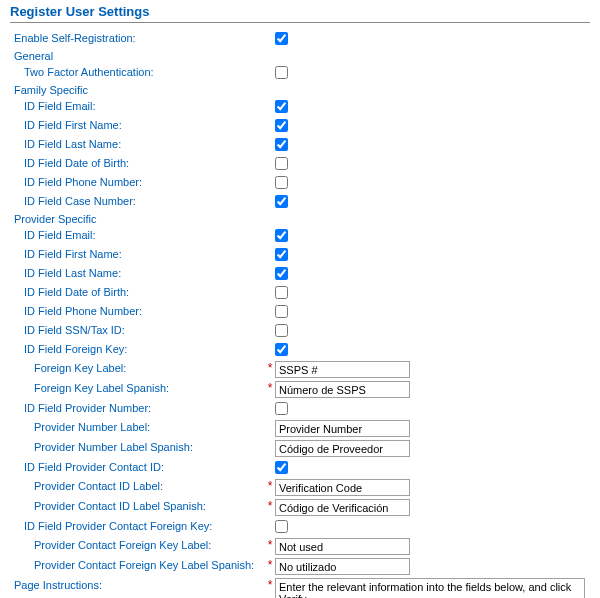 The height and width of the screenshot is (598, 600). I want to click on label-fk-label-es: Foreign Key Label Spanish:, so click(138, 388).